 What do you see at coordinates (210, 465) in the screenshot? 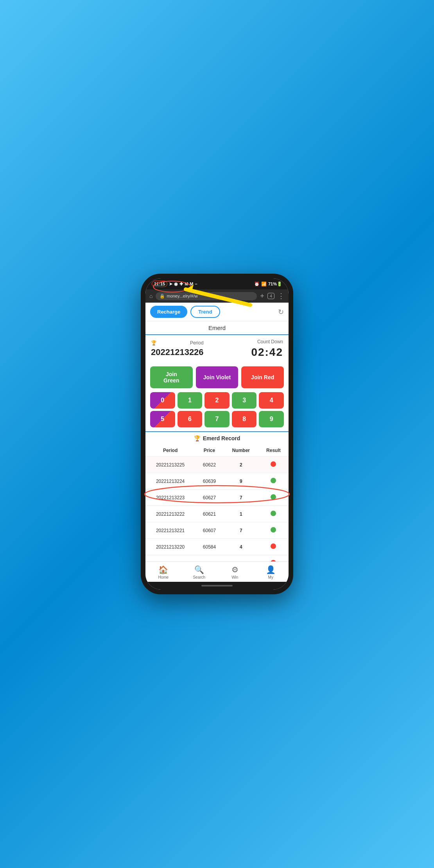
I see `cell-price: 60622` at bounding box center [210, 465].